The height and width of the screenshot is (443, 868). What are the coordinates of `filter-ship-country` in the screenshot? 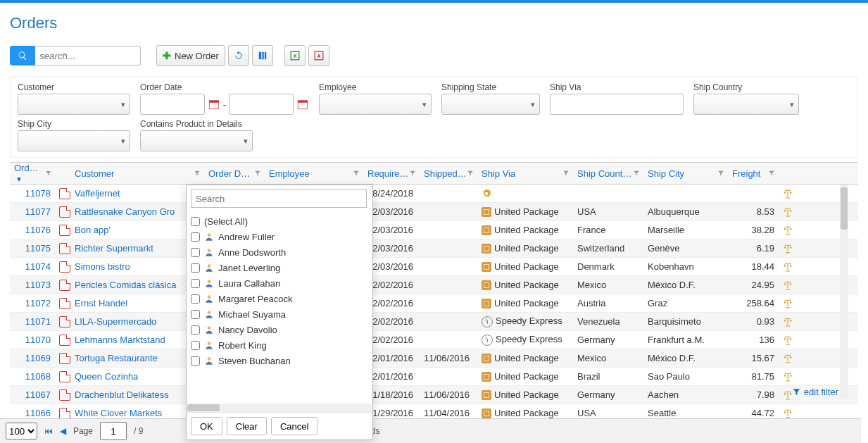 It's located at (746, 104).